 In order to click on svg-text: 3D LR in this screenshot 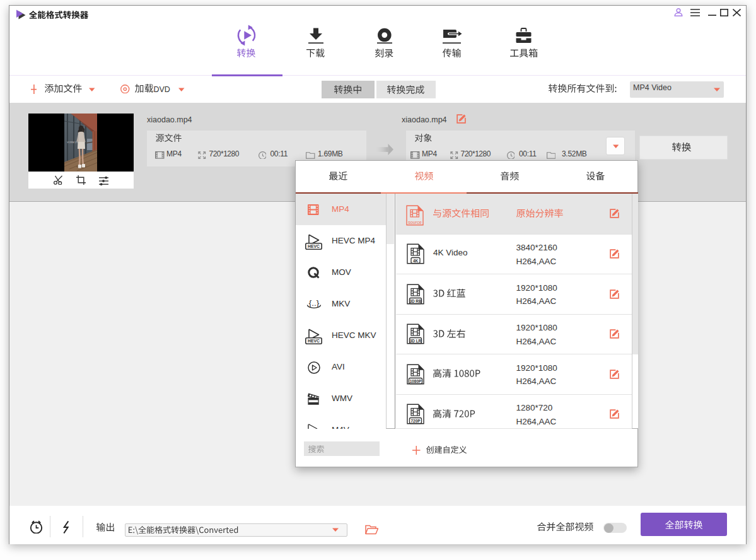, I will do `click(415, 341)`.